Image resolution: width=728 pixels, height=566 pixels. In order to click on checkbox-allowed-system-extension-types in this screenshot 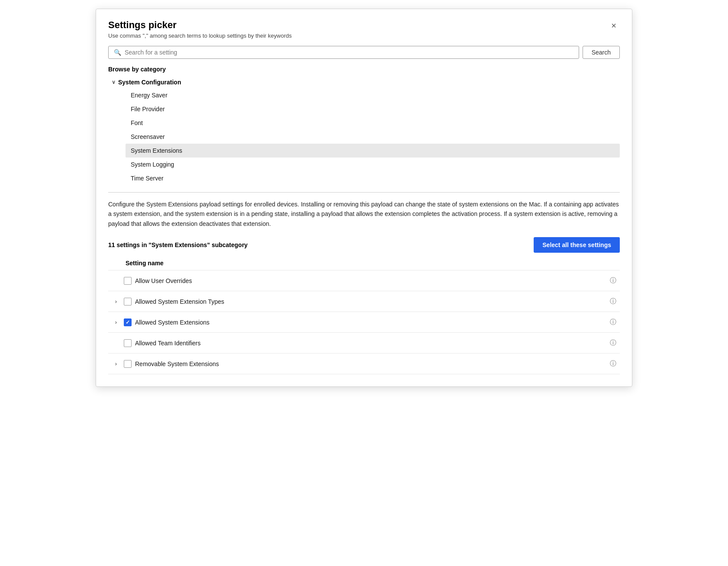, I will do `click(128, 302)`.